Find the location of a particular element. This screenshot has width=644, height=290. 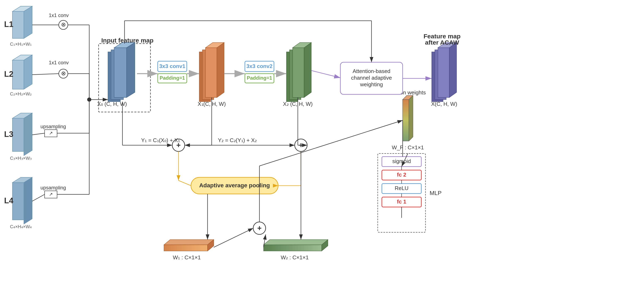

l4-cube is located at coordinates (22, 201).